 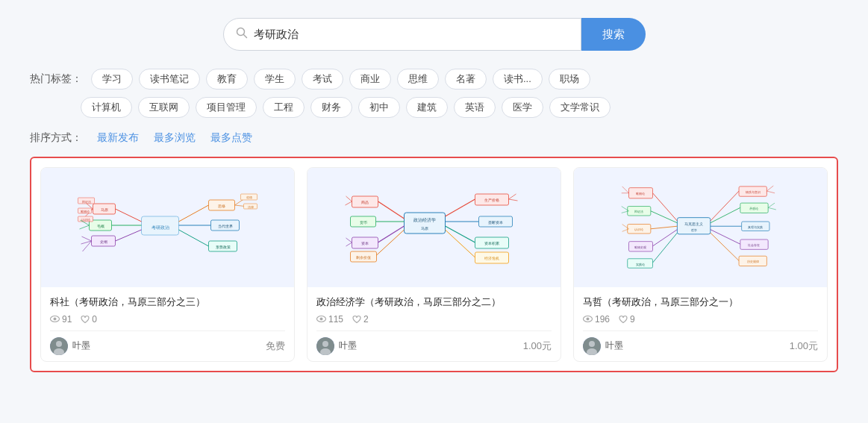 What do you see at coordinates (365, 243) in the screenshot?
I see `svg-text: 资本` at bounding box center [365, 243].